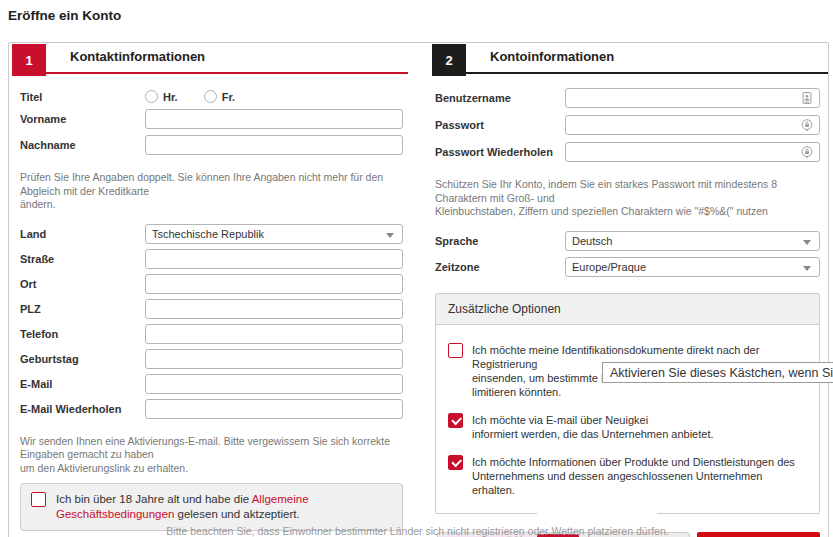 Image resolution: width=833 pixels, height=537 pixels. What do you see at coordinates (82, 119) in the screenshot?
I see `vorname-label: Vorname` at bounding box center [82, 119].